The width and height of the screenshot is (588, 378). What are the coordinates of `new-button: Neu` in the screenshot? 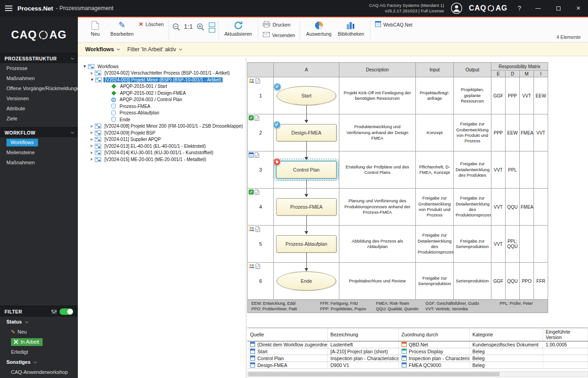 It's located at (95, 30).